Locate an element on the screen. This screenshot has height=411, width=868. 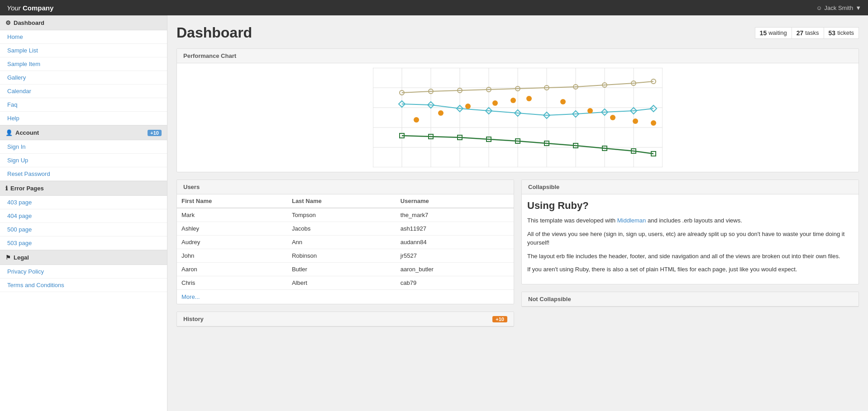
account-icon: 👤 is located at coordinates (9, 133).